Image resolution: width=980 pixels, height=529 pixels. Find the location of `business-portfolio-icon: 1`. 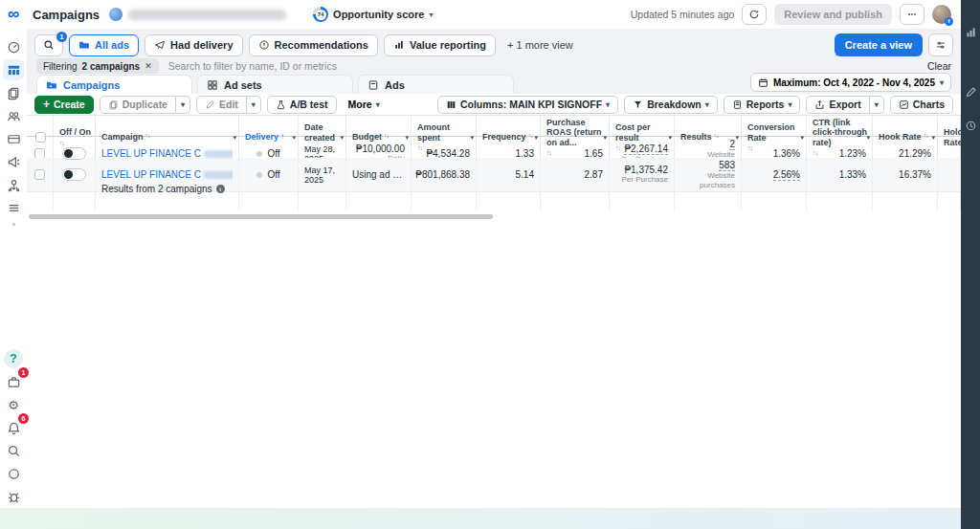

business-portfolio-icon: 1 is located at coordinates (13, 382).